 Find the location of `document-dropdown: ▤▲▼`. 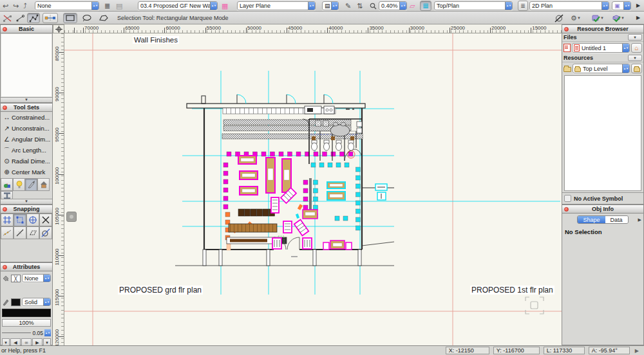

document-dropdown: ▤▲▼ is located at coordinates (330, 6).